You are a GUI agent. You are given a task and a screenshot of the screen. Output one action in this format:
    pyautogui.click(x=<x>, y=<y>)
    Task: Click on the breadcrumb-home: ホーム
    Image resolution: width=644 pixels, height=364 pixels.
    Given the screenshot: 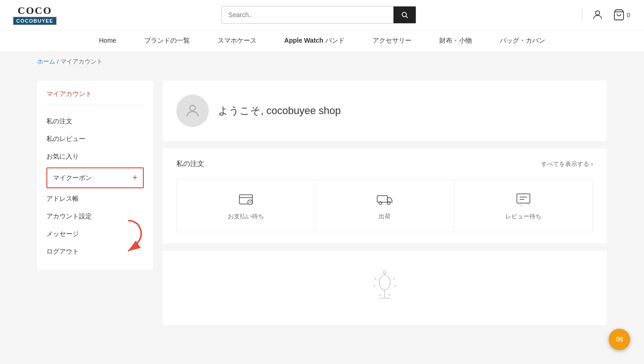 What is the action you would take?
    pyautogui.click(x=46, y=61)
    